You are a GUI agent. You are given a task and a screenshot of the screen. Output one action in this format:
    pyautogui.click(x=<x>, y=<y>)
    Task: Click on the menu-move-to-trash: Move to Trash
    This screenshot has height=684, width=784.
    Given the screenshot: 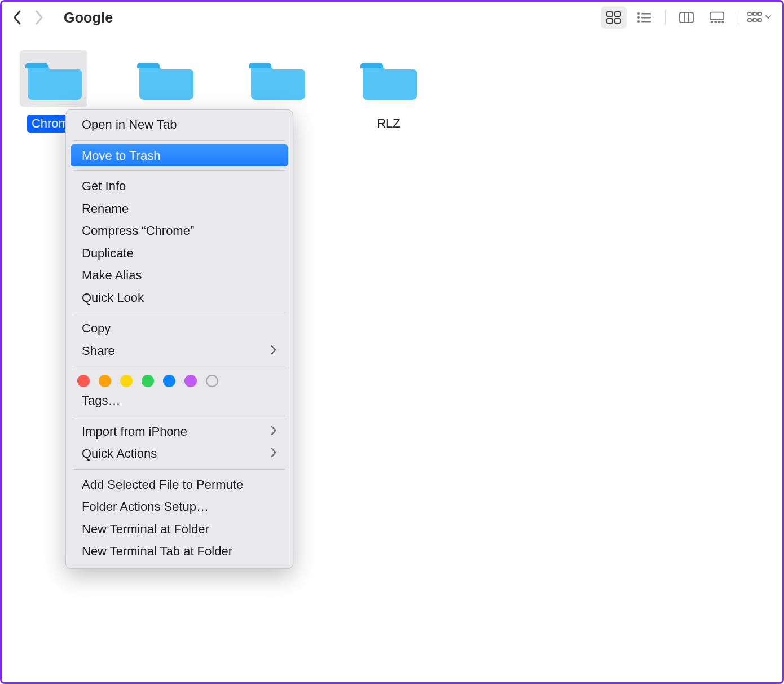 What is the action you would take?
    pyautogui.click(x=179, y=156)
    